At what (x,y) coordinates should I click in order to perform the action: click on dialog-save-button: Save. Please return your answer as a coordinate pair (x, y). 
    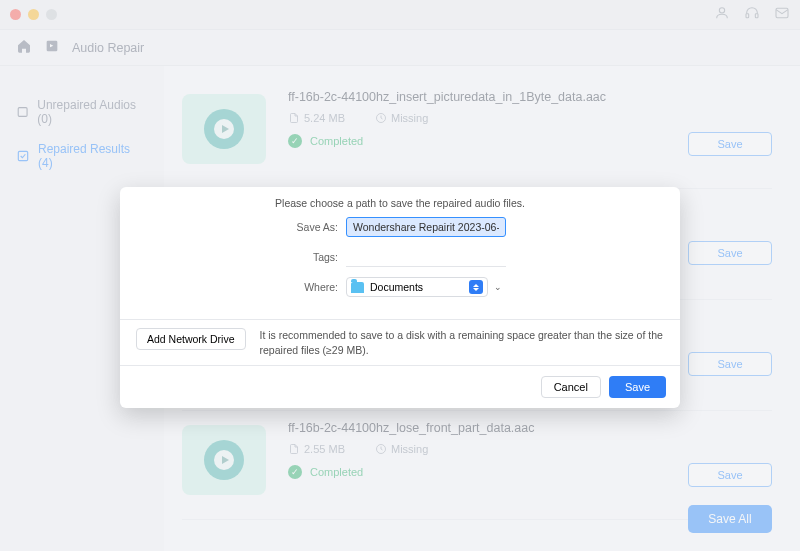
    Looking at the image, I should click on (638, 387).